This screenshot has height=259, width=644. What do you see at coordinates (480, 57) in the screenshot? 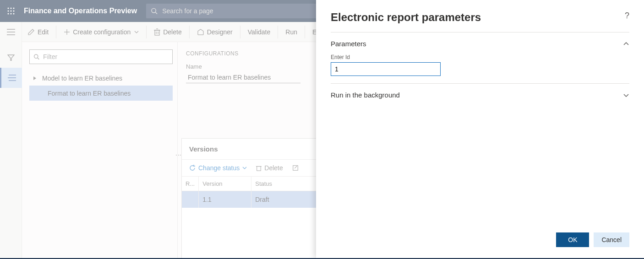
I see `enter-id-label: Enter Id` at bounding box center [480, 57].